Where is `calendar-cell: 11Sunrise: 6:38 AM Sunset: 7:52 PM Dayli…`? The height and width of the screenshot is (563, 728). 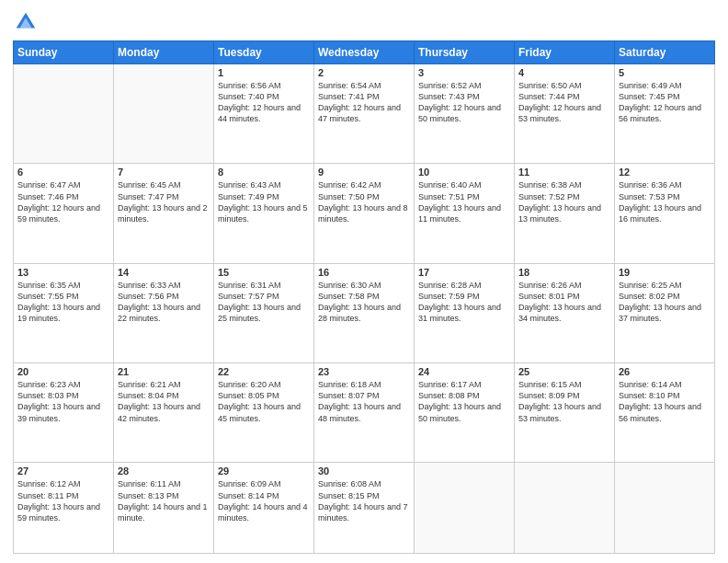 calendar-cell: 11Sunrise: 6:38 AM Sunset: 7:52 PM Dayli… is located at coordinates (564, 213).